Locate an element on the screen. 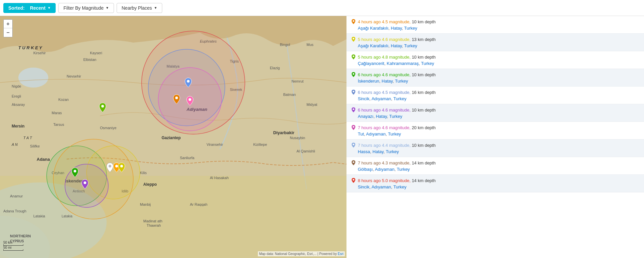  quake-city-link: Hassa is located at coordinates (364, 152).